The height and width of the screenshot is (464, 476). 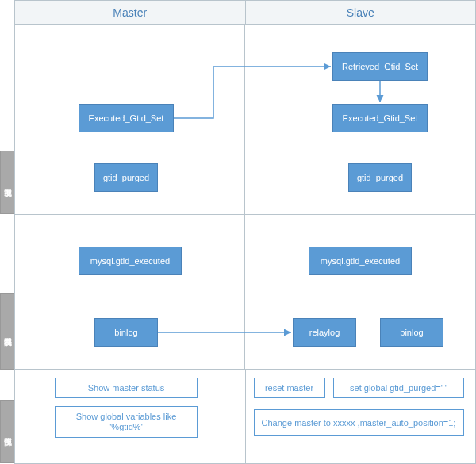 I want to click on header-master: Master, so click(x=130, y=13).